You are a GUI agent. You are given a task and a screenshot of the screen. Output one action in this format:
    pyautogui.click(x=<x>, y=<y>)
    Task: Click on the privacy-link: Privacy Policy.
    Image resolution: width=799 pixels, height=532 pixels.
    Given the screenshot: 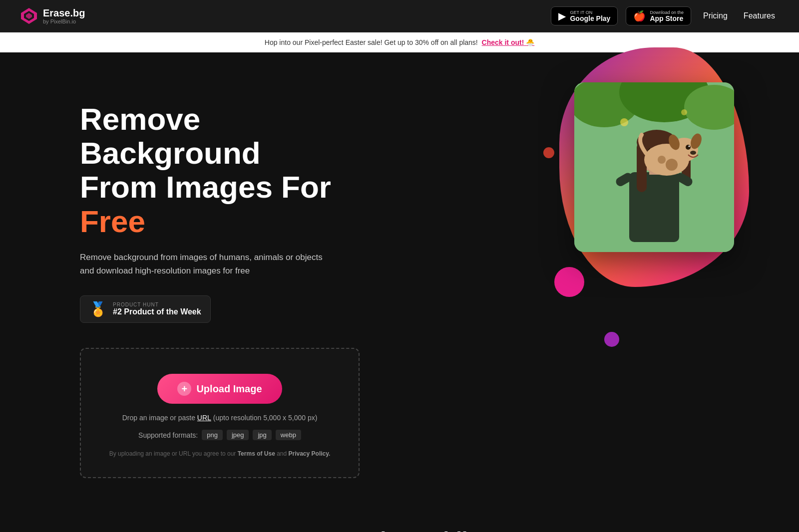 What is the action you would take?
    pyautogui.click(x=310, y=454)
    